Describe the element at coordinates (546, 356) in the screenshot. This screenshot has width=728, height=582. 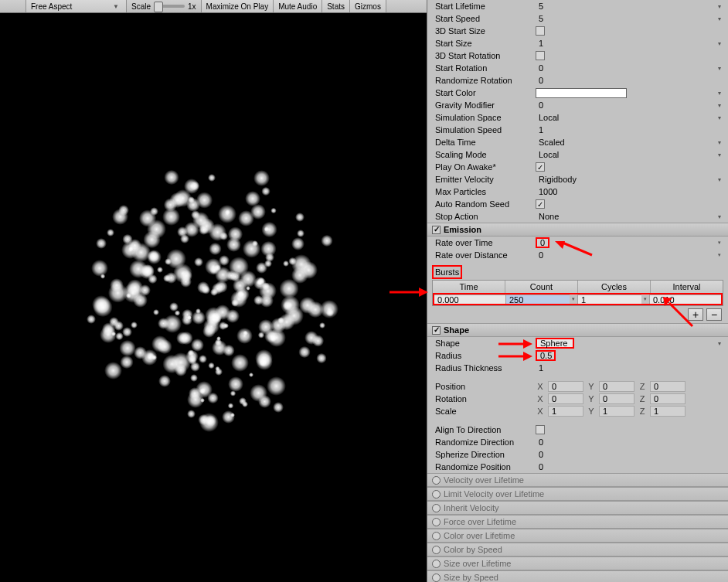
I see `radius-field: 0.5` at that location.